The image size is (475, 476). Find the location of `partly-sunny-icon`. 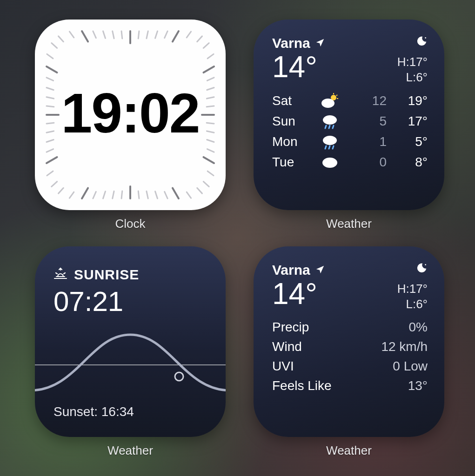

partly-sunny-icon is located at coordinates (330, 101).